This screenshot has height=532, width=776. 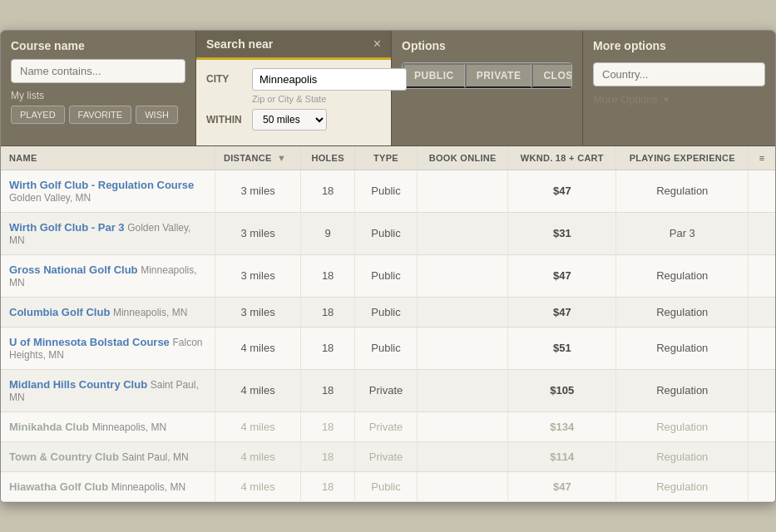 What do you see at coordinates (60, 313) in the screenshot?
I see `course-link: Columbia Golf Club` at bounding box center [60, 313].